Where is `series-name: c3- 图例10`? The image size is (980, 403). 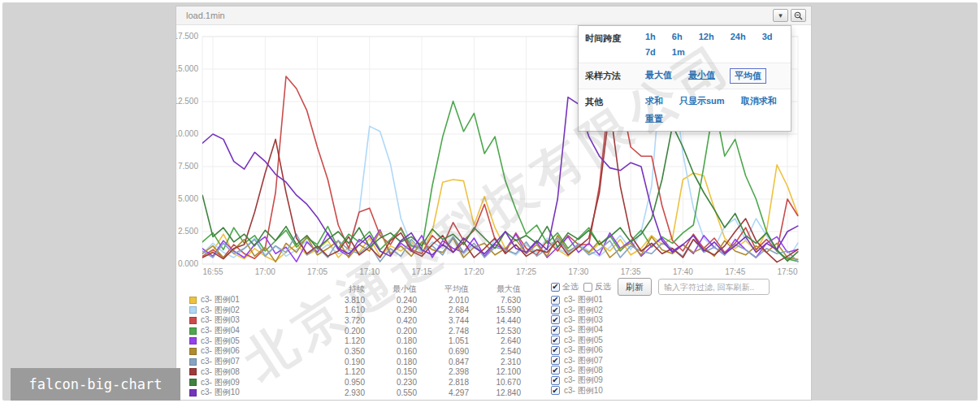 series-name: c3- 图例10 is located at coordinates (220, 392).